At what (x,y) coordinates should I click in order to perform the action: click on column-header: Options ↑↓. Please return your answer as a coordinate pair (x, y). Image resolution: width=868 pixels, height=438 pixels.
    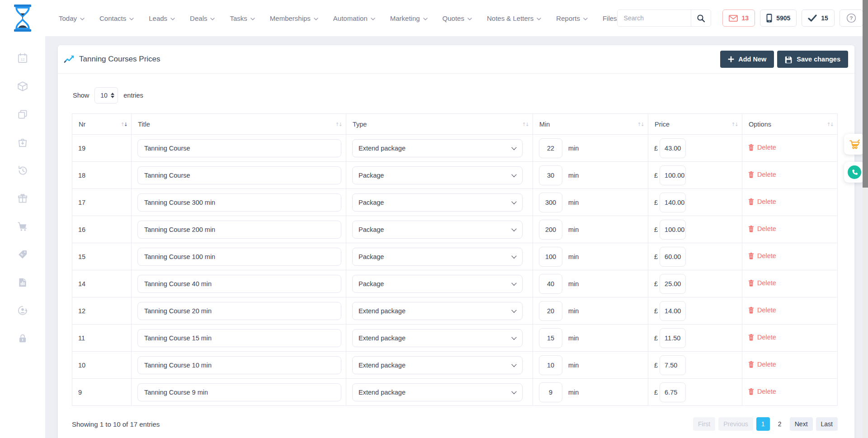
    Looking at the image, I should click on (790, 124).